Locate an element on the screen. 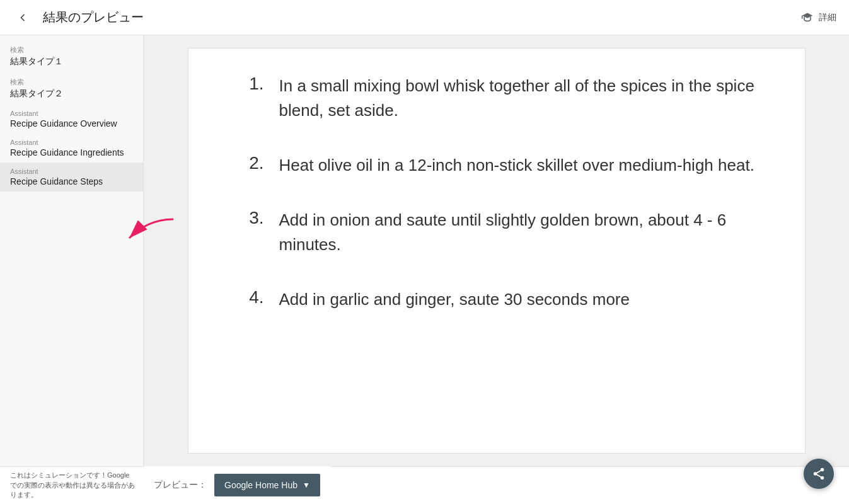  chevron-down-icon: ▼ is located at coordinates (306, 485).